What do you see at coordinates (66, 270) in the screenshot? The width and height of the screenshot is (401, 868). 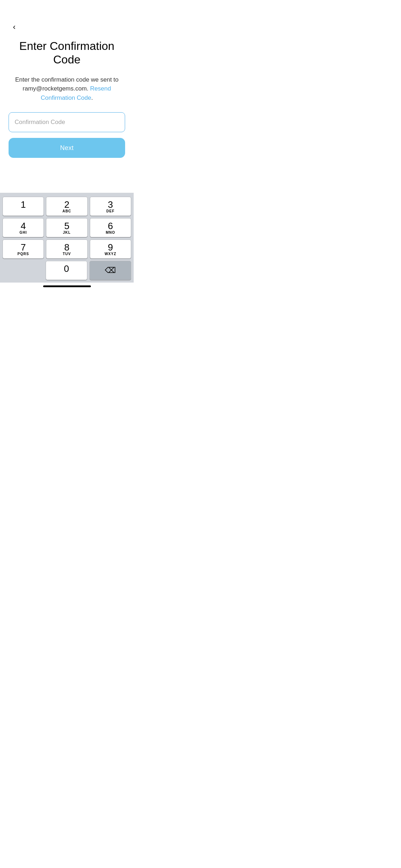 I see `key-0: 0` at bounding box center [66, 270].